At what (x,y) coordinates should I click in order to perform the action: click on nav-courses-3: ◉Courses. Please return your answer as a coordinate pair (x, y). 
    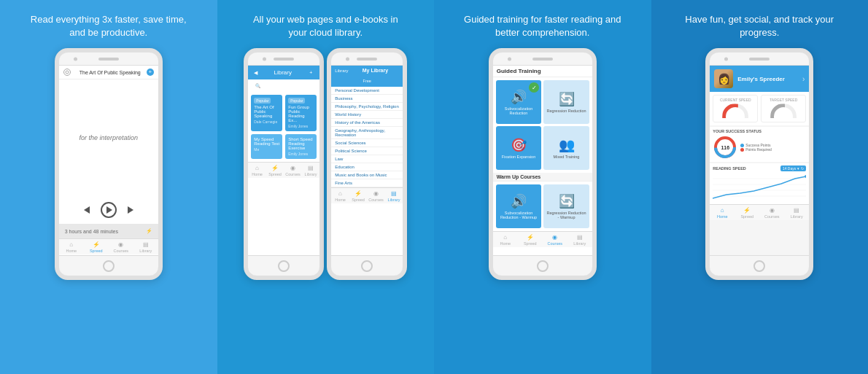
    Looking at the image, I should click on (555, 240).